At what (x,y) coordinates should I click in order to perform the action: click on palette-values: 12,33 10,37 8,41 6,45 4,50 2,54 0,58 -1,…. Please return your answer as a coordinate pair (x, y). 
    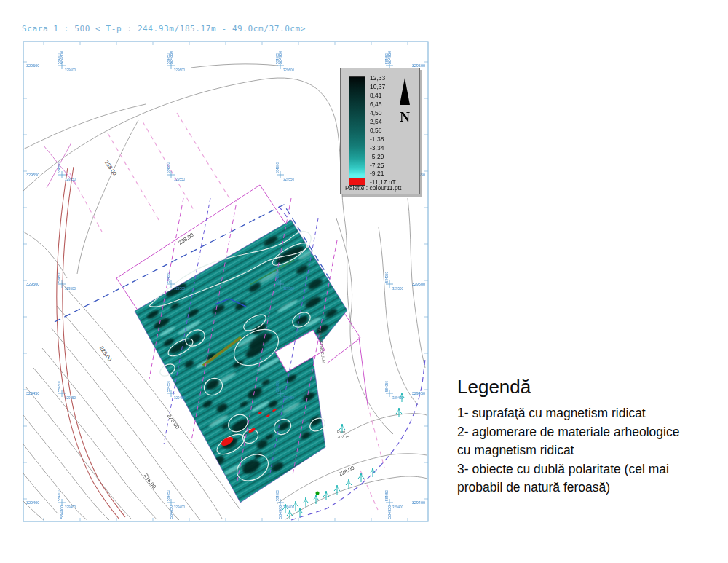
    Looking at the image, I should click on (383, 130).